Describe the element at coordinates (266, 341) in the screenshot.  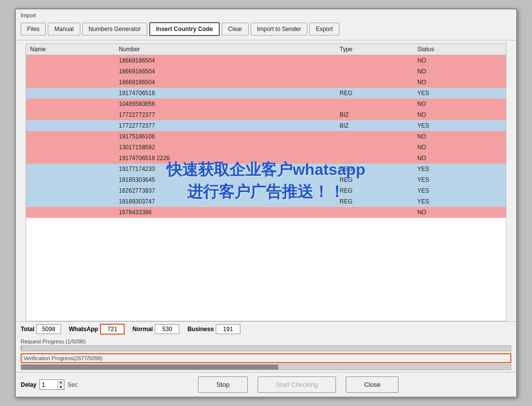
I see `request-progress-label: Request Progress (1/5098)` at that location.